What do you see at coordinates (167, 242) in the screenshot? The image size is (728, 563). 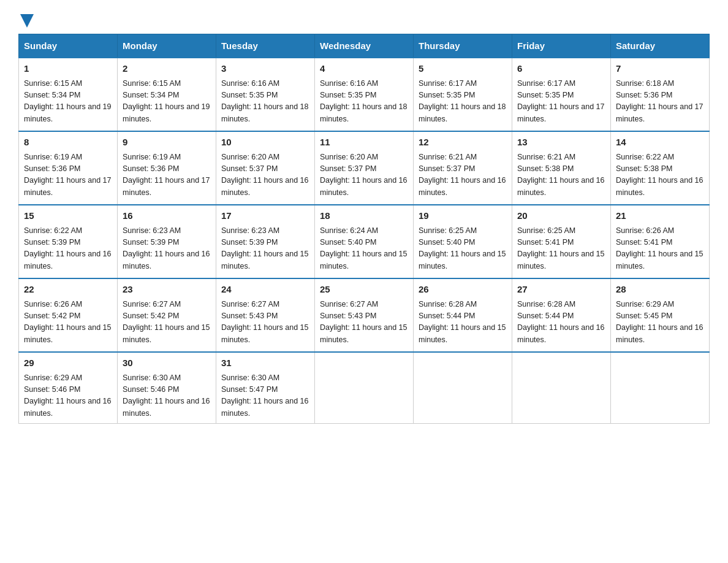 I see `calendar-day: 16 Sunrise: 6:23 AMSunset: 5:39 PMDaylig…` at bounding box center [167, 242].